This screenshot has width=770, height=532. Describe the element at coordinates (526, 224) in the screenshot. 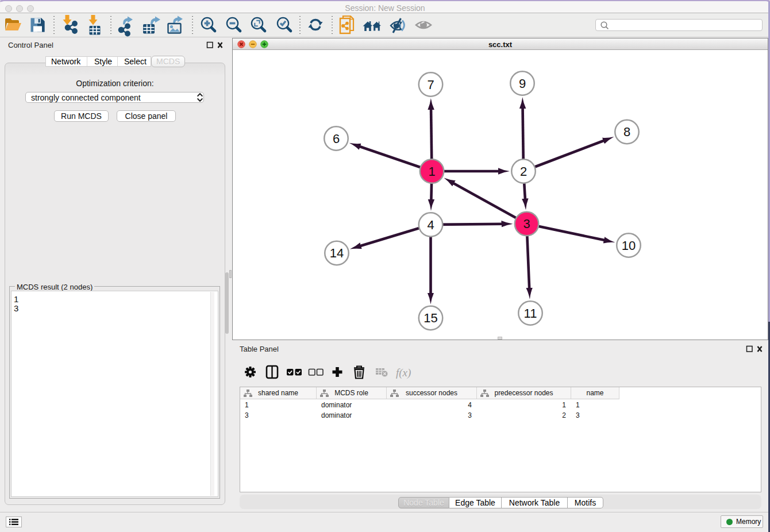

I see `svg-text: 3` at that location.